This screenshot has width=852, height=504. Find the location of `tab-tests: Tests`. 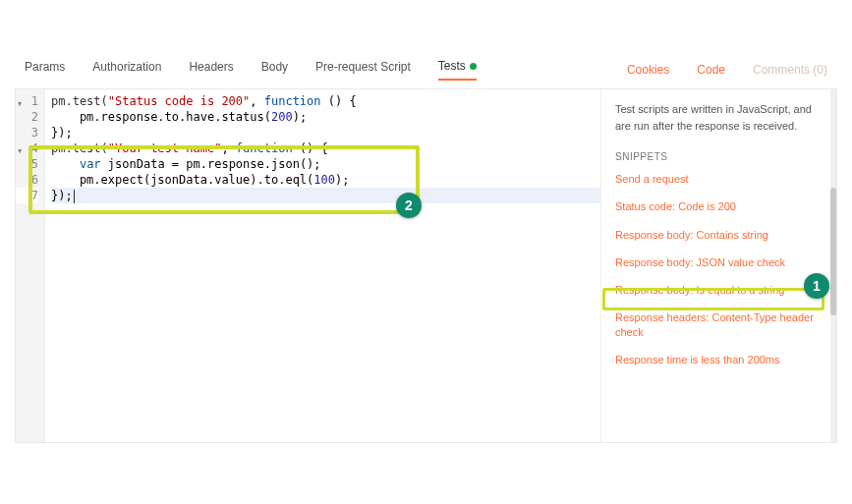

tab-tests: Tests is located at coordinates (458, 70).